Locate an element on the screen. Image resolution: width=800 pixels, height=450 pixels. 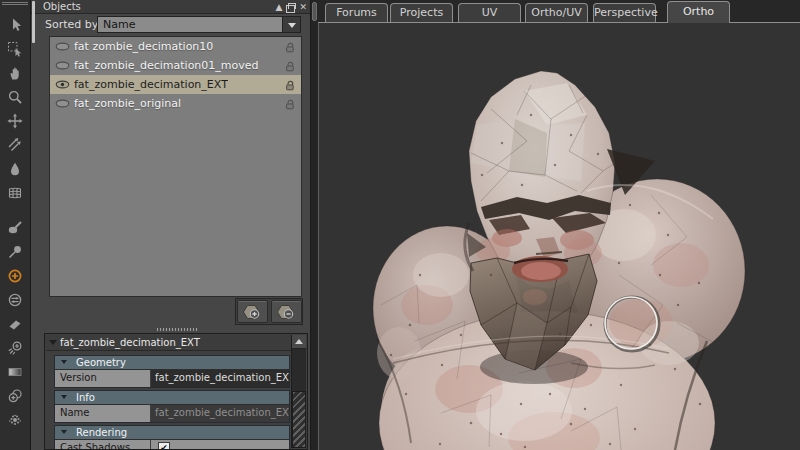
list-item: fat_zombie_decimation01_moved is located at coordinates (176, 66).